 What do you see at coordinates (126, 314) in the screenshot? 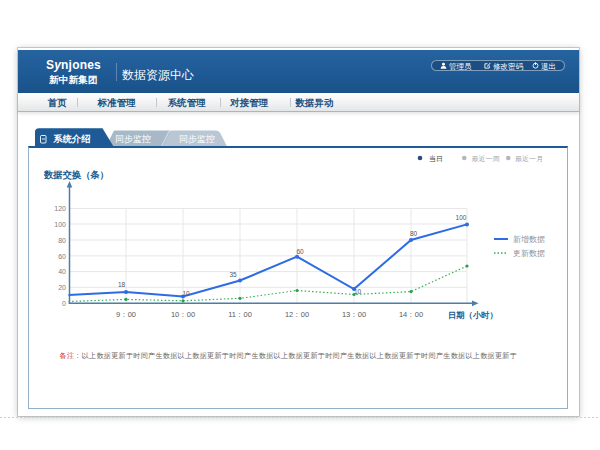
I see `svg-text: 9：00` at bounding box center [126, 314].